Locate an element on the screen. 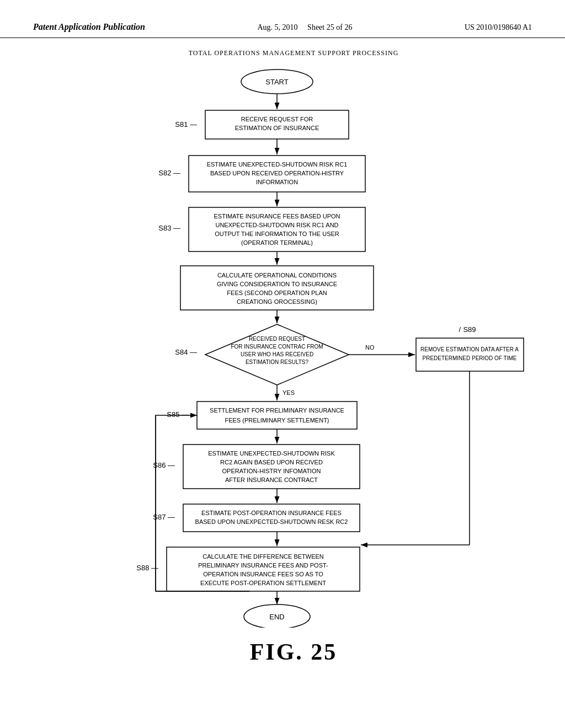  s84-label: S84 — is located at coordinates (186, 352).